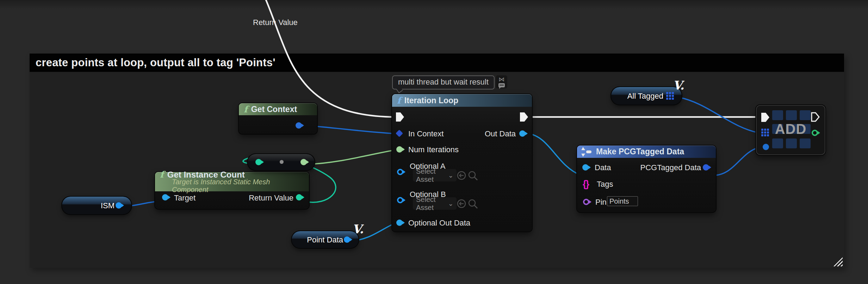  I want to click on node-variable-point-data: Point Data, so click(325, 240).